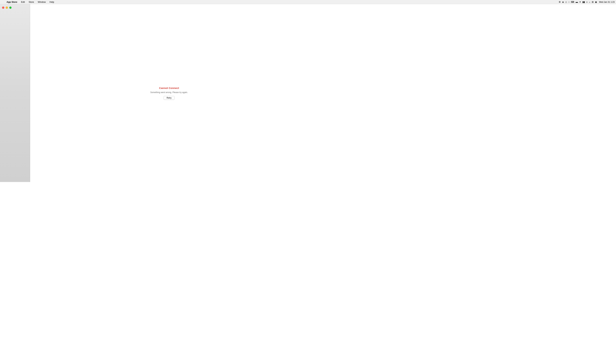 Image resolution: width=616 pixels, height=364 pixels. What do you see at coordinates (31, 2) in the screenshot?
I see `menubar-store: Store` at bounding box center [31, 2].